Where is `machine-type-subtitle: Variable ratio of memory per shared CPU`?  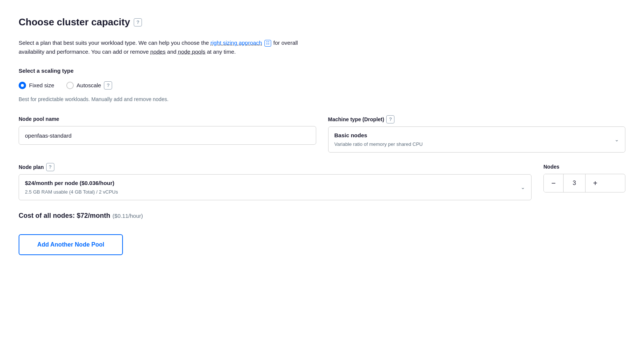 machine-type-subtitle: Variable ratio of memory per shared CPU is located at coordinates (471, 144).